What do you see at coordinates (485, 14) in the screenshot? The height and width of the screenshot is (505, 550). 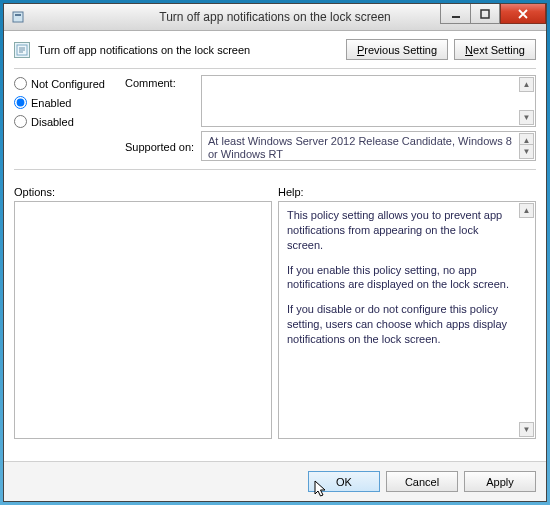 I see `maximize-button` at bounding box center [485, 14].